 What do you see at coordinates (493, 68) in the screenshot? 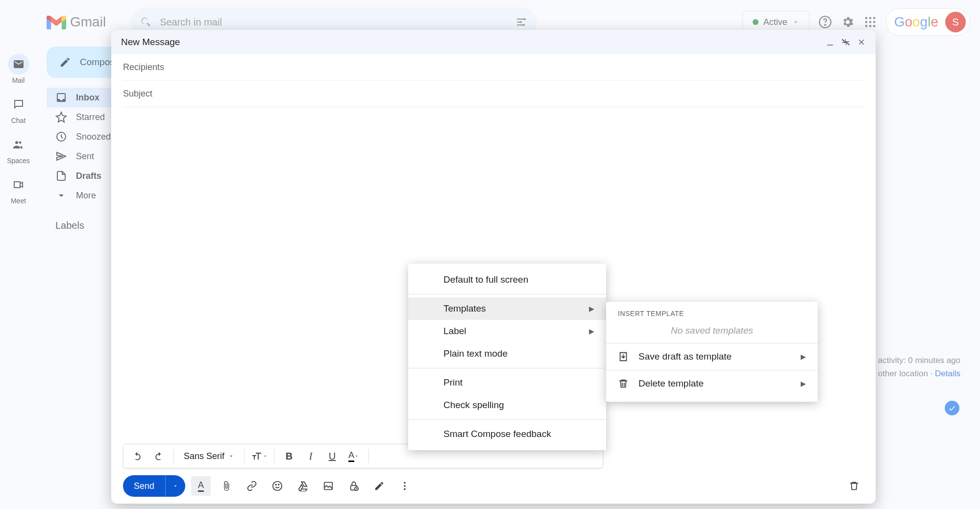
I see `recipients-field: Recipients` at bounding box center [493, 68].